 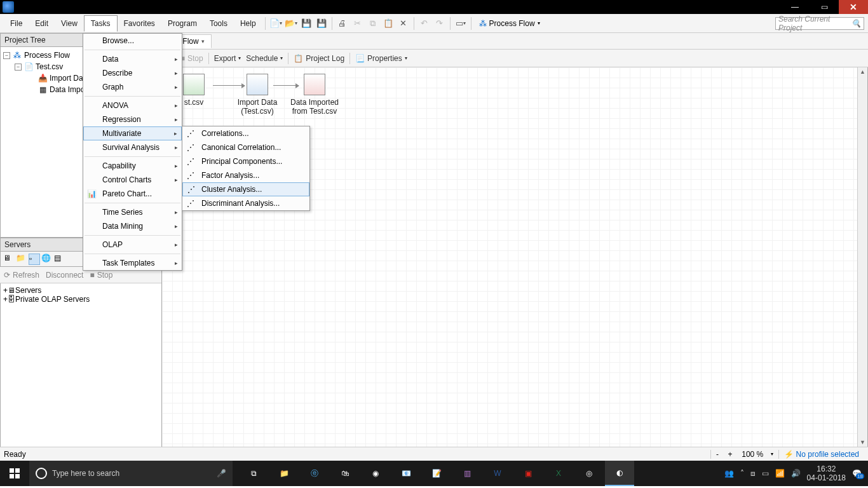 I want to click on tree-root: Process Flow, so click(x=47, y=55).